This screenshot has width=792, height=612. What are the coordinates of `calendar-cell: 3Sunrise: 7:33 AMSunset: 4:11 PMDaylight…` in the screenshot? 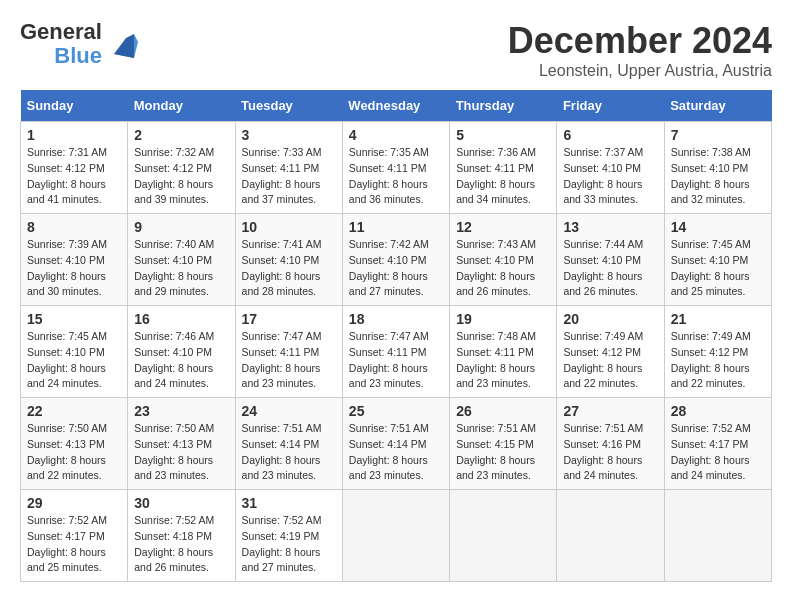 It's located at (288, 168).